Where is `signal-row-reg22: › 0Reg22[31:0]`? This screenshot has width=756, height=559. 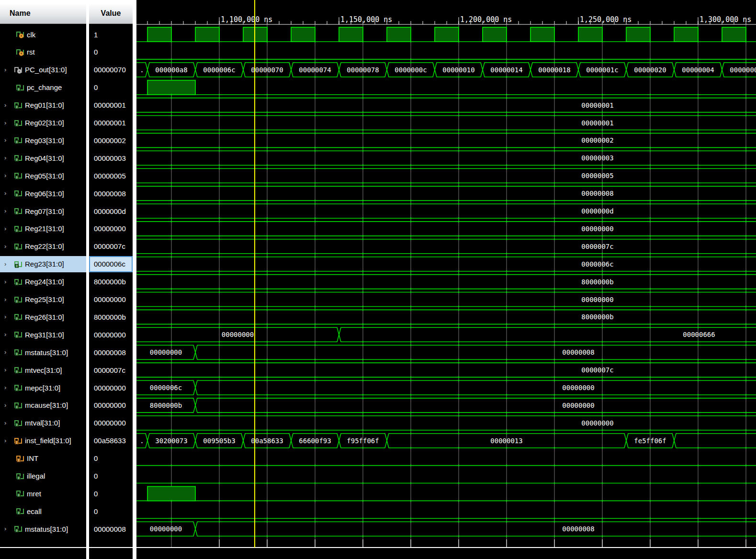
signal-row-reg22: › 0Reg22[31:0] is located at coordinates (43, 246).